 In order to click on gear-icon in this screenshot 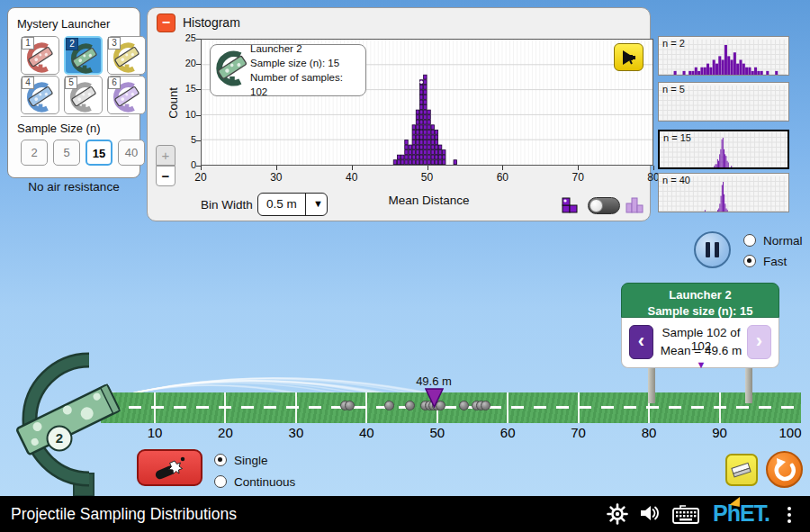, I will do `click(617, 514)`.